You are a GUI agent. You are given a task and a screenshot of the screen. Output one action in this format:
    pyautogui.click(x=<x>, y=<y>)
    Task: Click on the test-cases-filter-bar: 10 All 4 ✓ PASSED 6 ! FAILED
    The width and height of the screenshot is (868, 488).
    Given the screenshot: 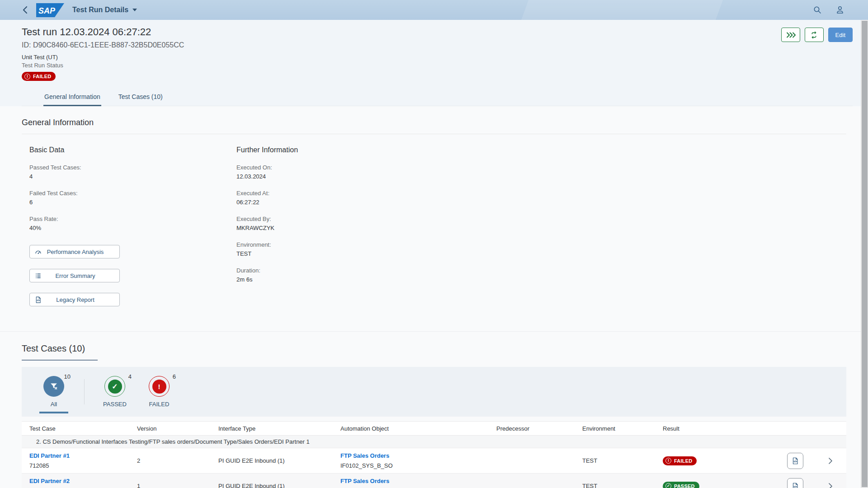 What is the action you would take?
    pyautogui.click(x=434, y=392)
    